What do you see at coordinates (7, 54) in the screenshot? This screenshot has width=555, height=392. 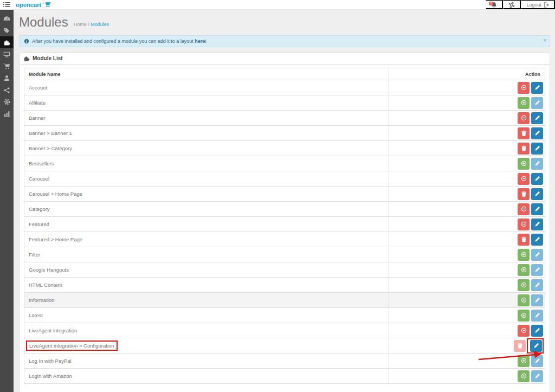 I see `sidebar-item-design` at bounding box center [7, 54].